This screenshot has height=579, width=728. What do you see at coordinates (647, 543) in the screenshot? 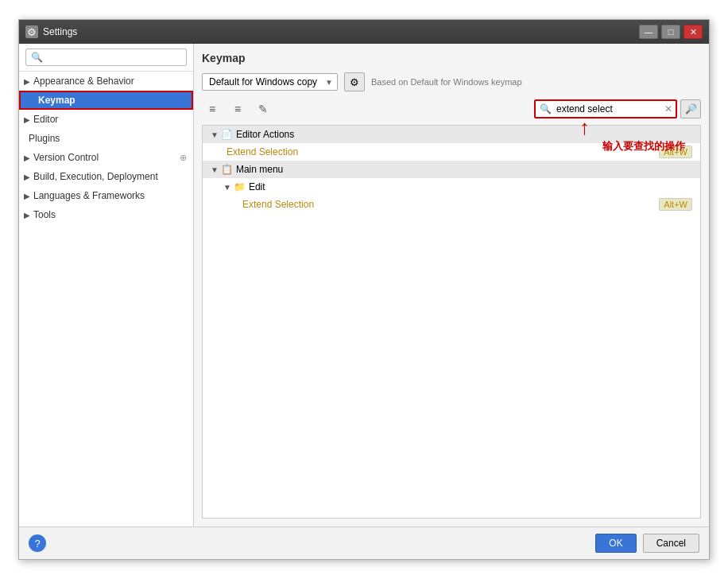
I see `action-buttons: OK Cancel` at bounding box center [647, 543].